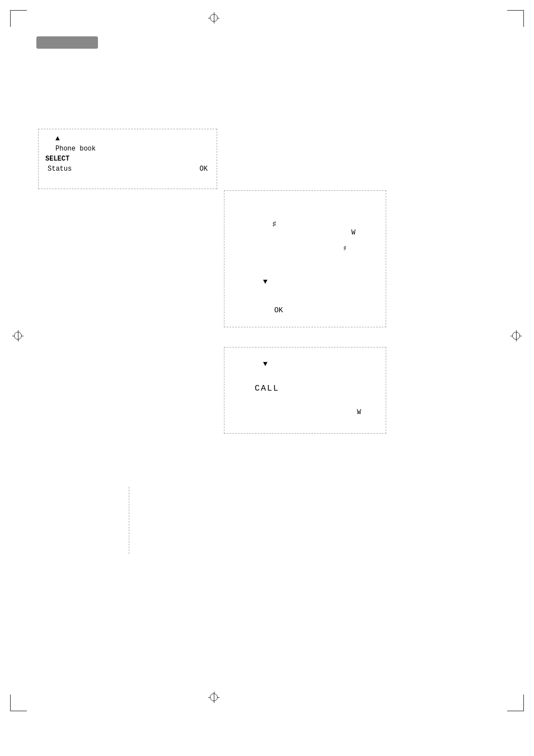 This screenshot has height=756, width=534. What do you see at coordinates (305, 259) in the screenshot?
I see `middle-box: ♯ W ♯ ▼ OK` at bounding box center [305, 259].